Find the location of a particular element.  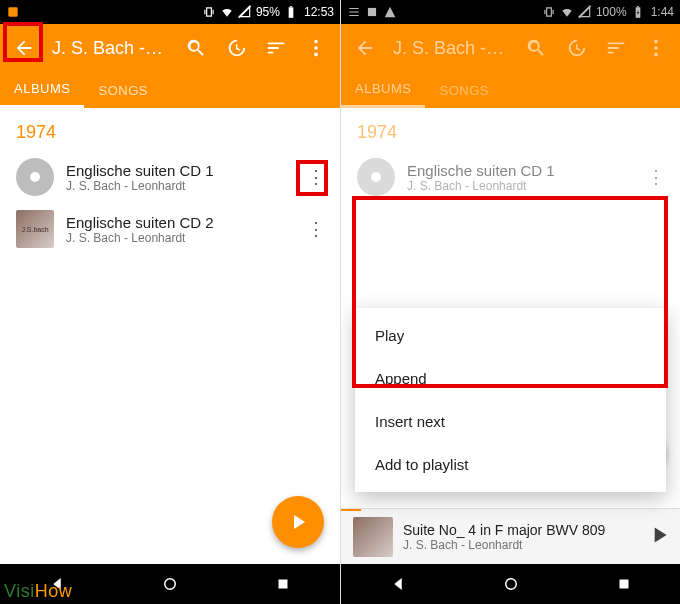

album-art-icon: J.S.bach is located at coordinates (35, 229).